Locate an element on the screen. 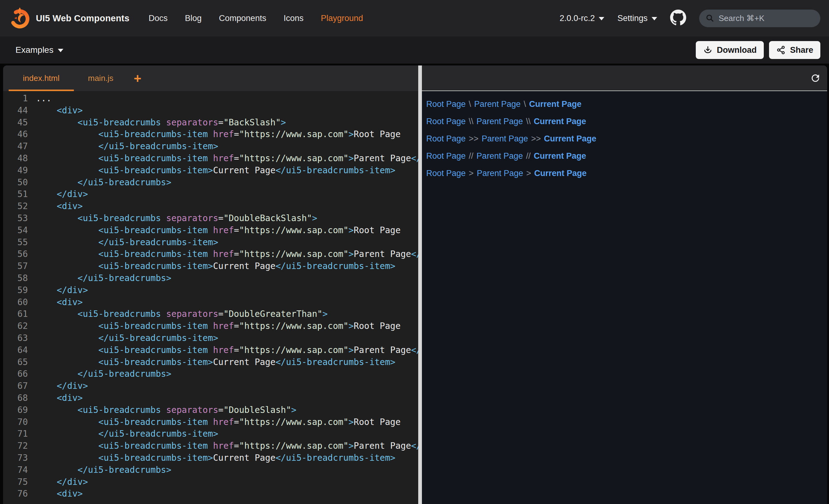 The image size is (829, 504). breadcrumb-row: Root Page>>Parent Page>>Current Page is located at coordinates (626, 139).